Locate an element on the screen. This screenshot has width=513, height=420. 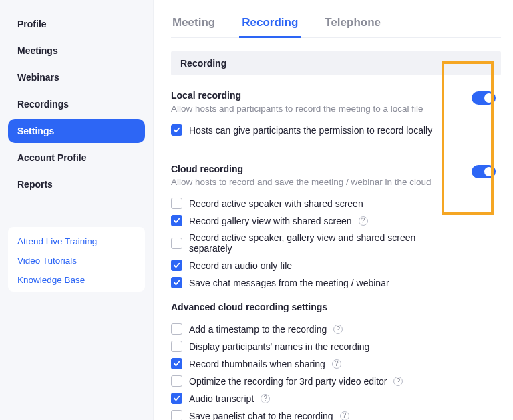
adv-audio-transcript-checkbox is located at coordinates (176, 398).